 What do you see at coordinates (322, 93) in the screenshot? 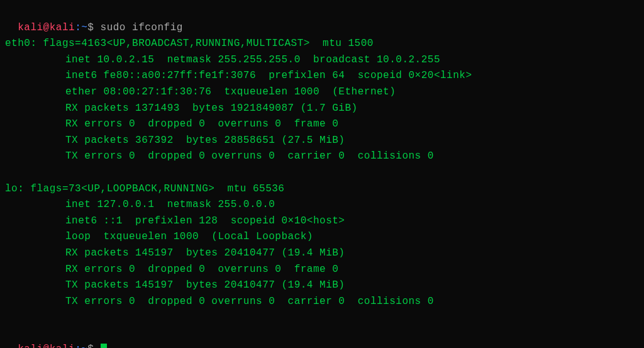
I see `eth0-ether: ether 08:00:27:1f:30:76 txqueuelen 1000 …` at bounding box center [322, 93].